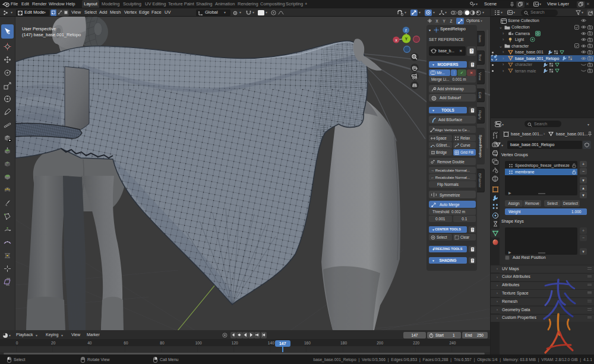 The image size is (594, 364). Describe the element at coordinates (396, 40) in the screenshot. I see `svg-text: X` at that location.